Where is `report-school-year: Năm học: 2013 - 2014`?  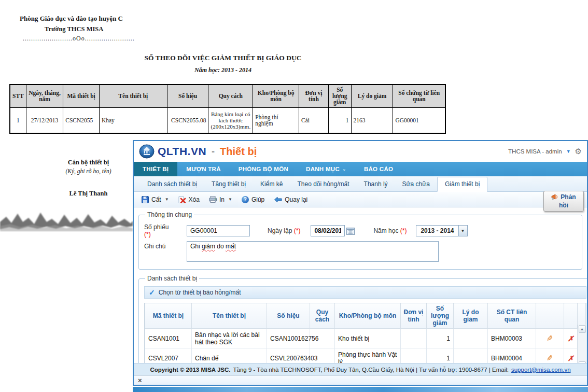 report-school-year: Năm học: 2013 - 2014 is located at coordinates (223, 71).